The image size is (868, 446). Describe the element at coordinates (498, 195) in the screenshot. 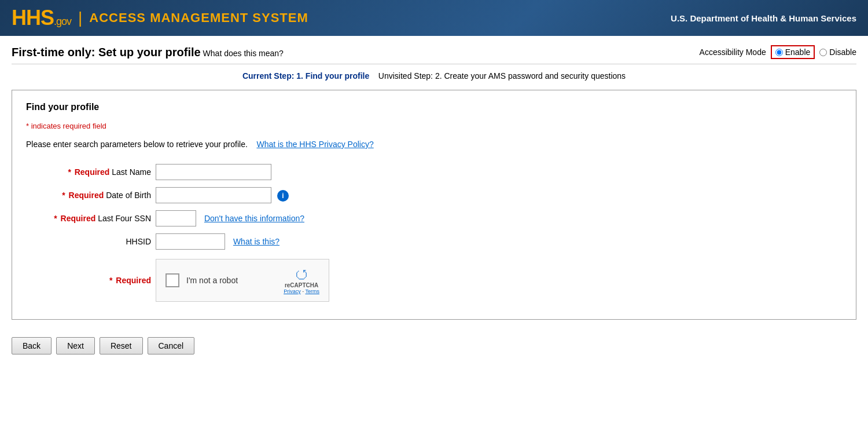

I see `dob-input-cell: i` at that location.